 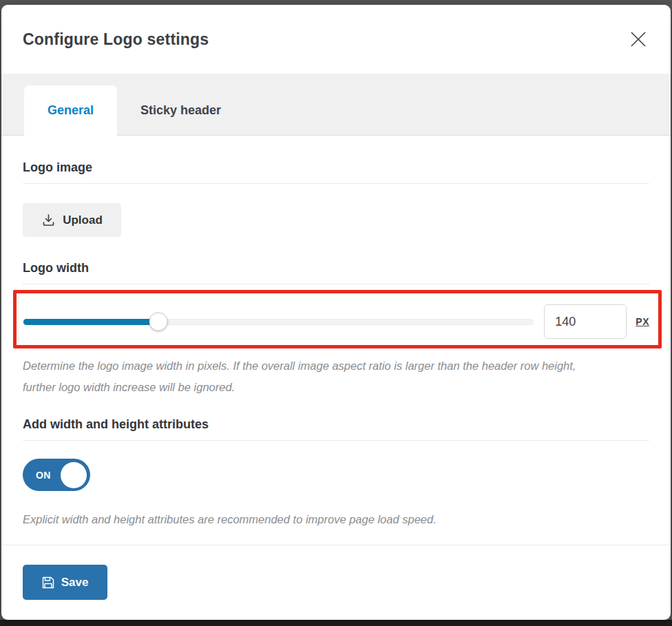 What do you see at coordinates (74, 475) in the screenshot?
I see `toggle-knob` at bounding box center [74, 475].